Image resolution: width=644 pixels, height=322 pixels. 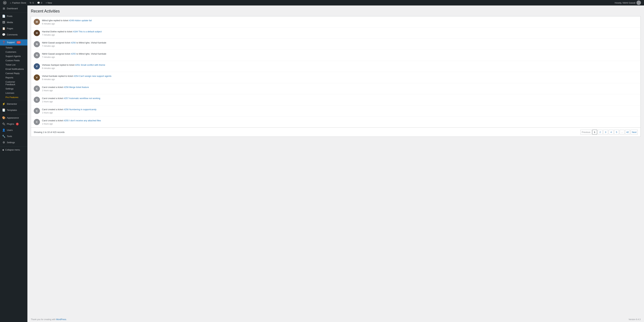 I want to click on activity-text-before: Vishal Kambale replied to ticket, so click(x=58, y=76).